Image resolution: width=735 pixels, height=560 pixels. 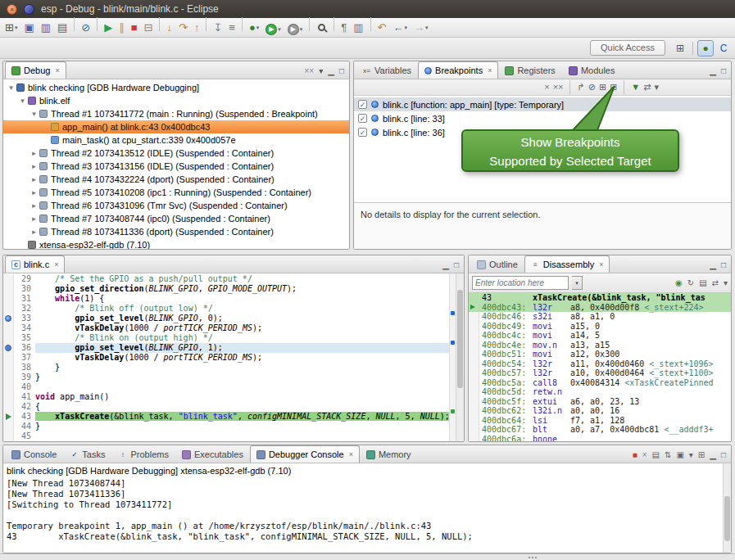 I want to click on show-breakpoints-supported-icon: ▼, so click(x=636, y=87).